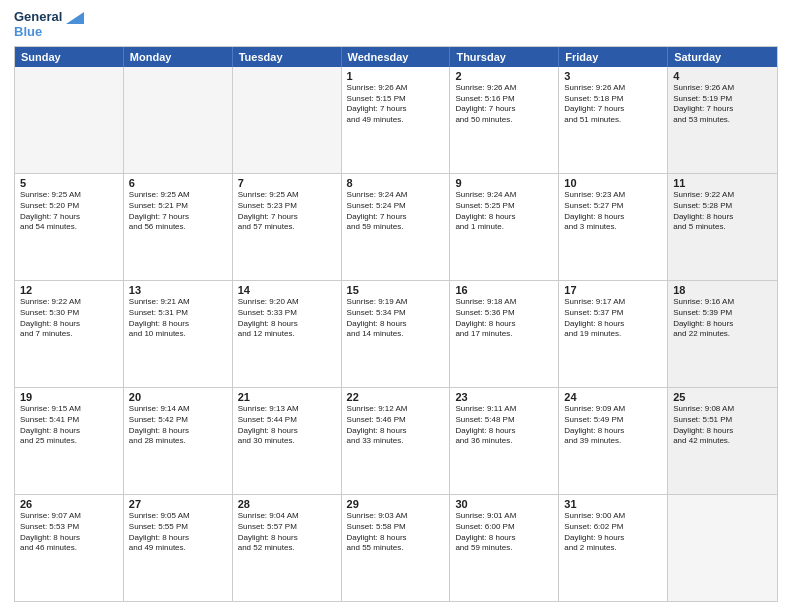  Describe the element at coordinates (178, 227) in the screenshot. I see `calendar-cell: 6Sunrise: 9:25 AM Sunset: 5:21 PM Daylig…` at that location.